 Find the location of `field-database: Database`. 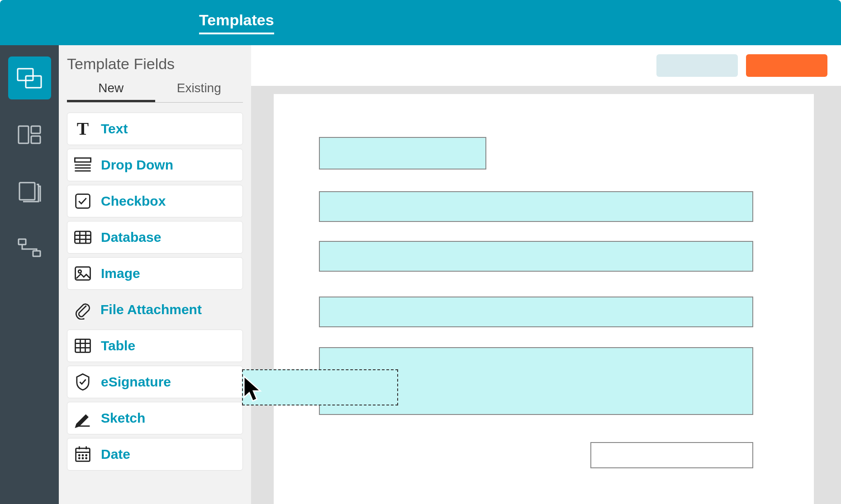

field-database: Database is located at coordinates (155, 237).